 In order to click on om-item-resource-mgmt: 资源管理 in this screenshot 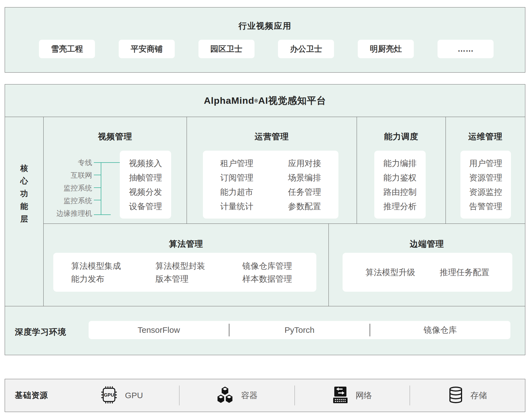, I will do `click(486, 178)`.